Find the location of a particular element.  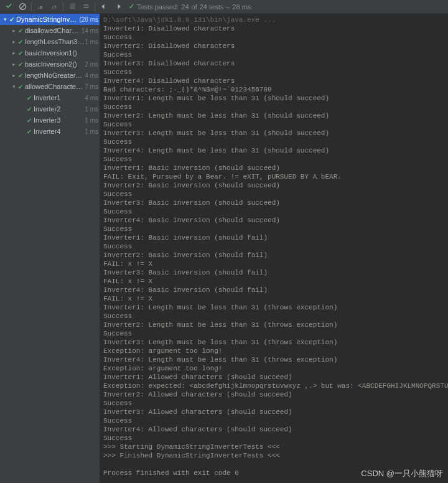

expand-all-icon is located at coordinates (72, 7).